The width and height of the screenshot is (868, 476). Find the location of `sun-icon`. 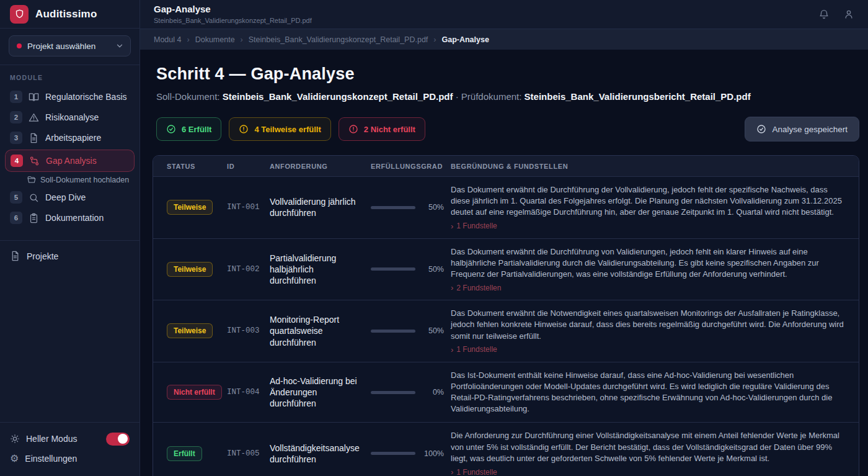

sun-icon is located at coordinates (15, 439).